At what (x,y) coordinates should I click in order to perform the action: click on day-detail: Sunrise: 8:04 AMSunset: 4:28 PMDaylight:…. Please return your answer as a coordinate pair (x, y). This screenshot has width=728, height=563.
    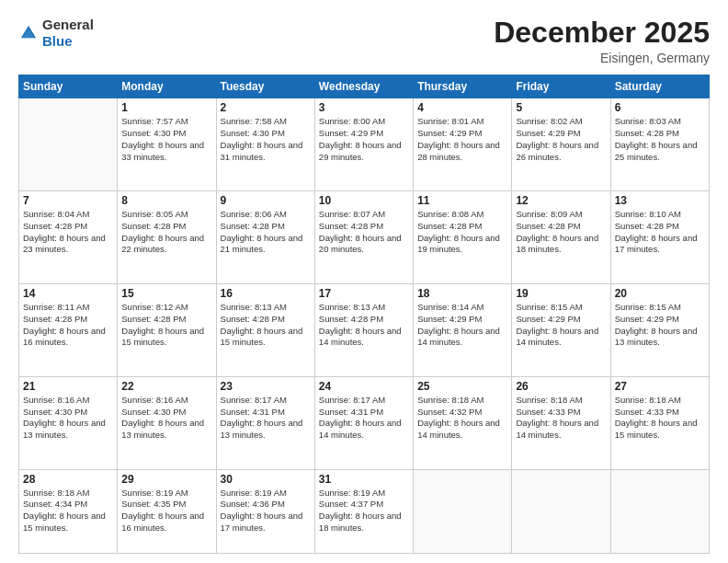
    Looking at the image, I should click on (68, 232).